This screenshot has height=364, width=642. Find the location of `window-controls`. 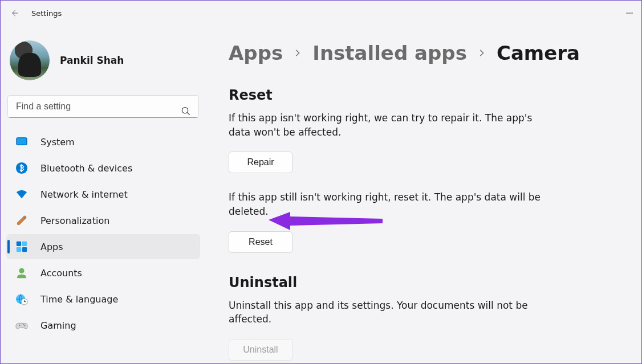

window-controls is located at coordinates (629, 13).